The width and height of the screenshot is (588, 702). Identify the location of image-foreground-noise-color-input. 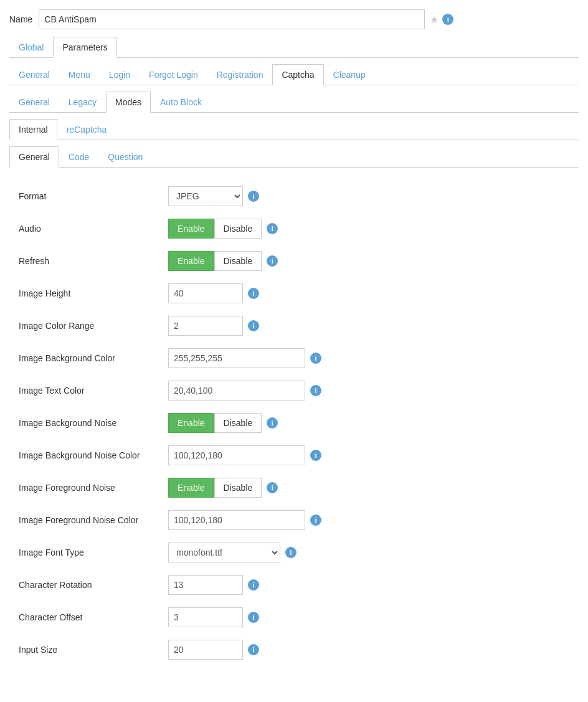
(237, 520).